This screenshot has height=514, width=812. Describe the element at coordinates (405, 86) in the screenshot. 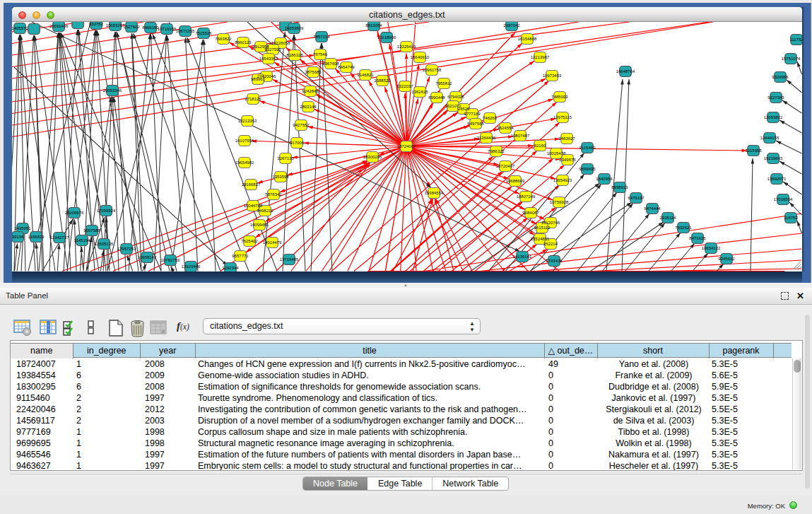

I see `svg-text: 6322037` at that location.